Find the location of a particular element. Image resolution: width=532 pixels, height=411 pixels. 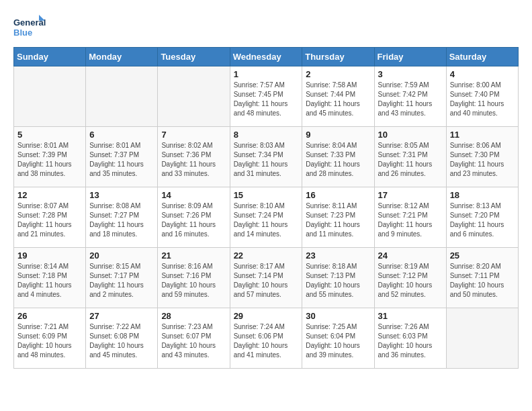

weekday-header-wednesday: Wednesday is located at coordinates (266, 57).